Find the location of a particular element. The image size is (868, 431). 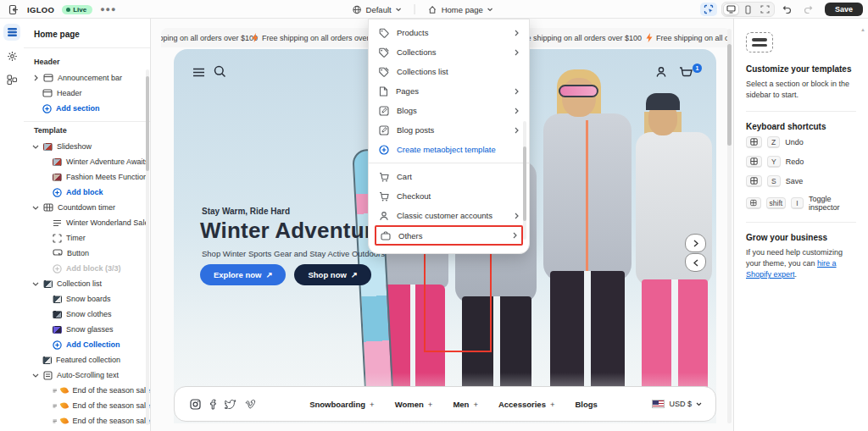

cart-count-badge: 1 is located at coordinates (697, 68).